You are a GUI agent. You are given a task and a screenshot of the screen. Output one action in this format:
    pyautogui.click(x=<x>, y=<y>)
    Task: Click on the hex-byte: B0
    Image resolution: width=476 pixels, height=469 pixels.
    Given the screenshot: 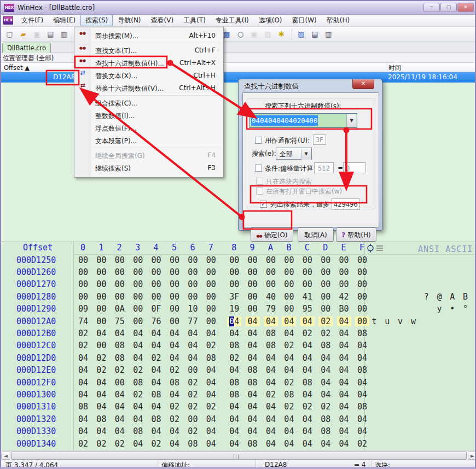 What is the action you would take?
    pyautogui.click(x=344, y=309)
    